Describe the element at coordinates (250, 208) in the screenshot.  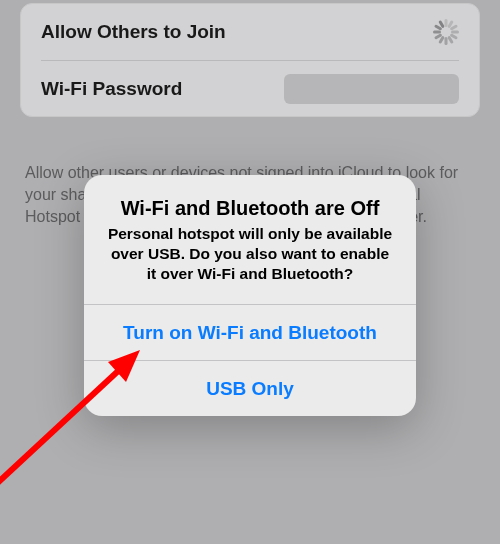
I see `alert-title: Wi-Fi and Bluetooth are Off` at that location.